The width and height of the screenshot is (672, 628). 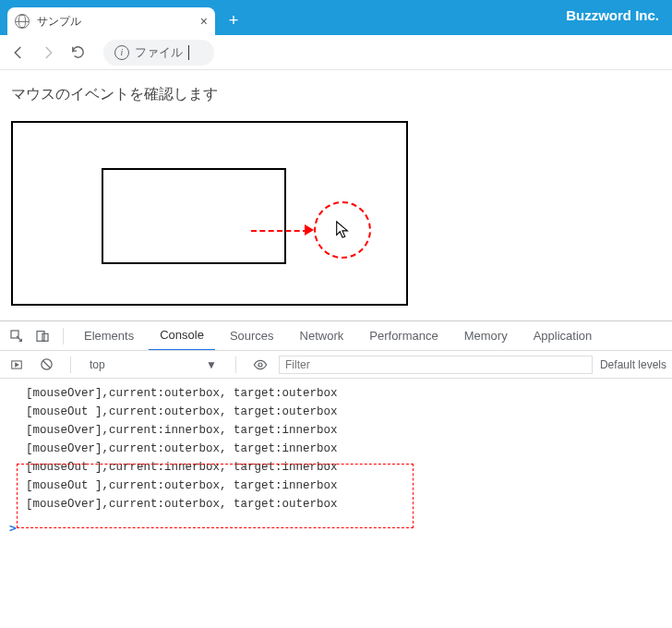 I want to click on console-log-line: [mouseOver],current:innerbox, target:inn…, so click(x=336, y=430).